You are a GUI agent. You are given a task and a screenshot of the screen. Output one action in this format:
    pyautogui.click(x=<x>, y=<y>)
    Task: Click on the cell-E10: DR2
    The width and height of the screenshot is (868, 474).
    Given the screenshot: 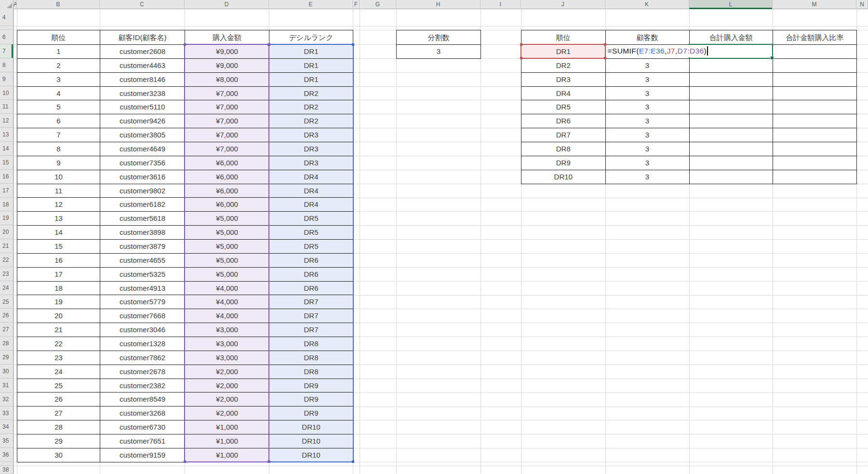 What is the action you would take?
    pyautogui.click(x=311, y=94)
    